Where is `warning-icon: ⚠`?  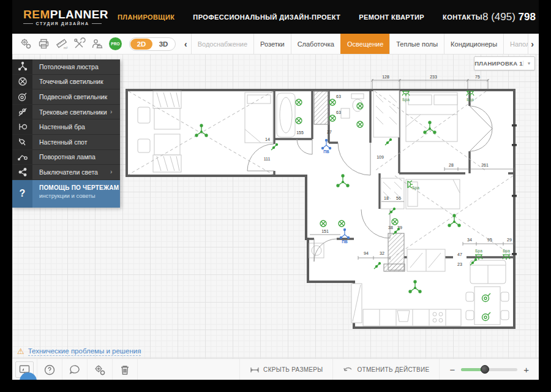 warning-icon: ⚠ is located at coordinates (21, 352).